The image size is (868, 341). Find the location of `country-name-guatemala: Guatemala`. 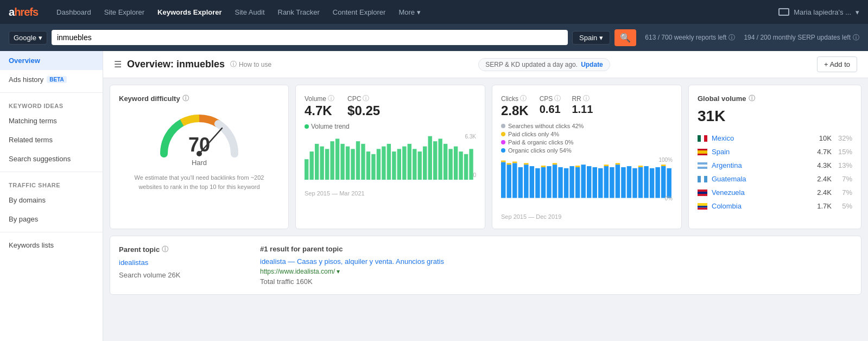

country-name-guatemala: Guatemala is located at coordinates (760, 179).